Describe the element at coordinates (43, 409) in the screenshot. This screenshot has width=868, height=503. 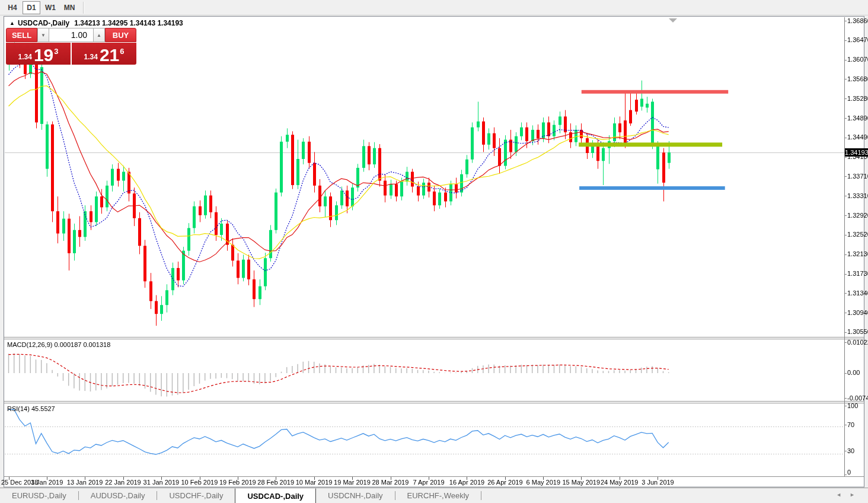
I see `rsi-value: 45.5527` at that location.